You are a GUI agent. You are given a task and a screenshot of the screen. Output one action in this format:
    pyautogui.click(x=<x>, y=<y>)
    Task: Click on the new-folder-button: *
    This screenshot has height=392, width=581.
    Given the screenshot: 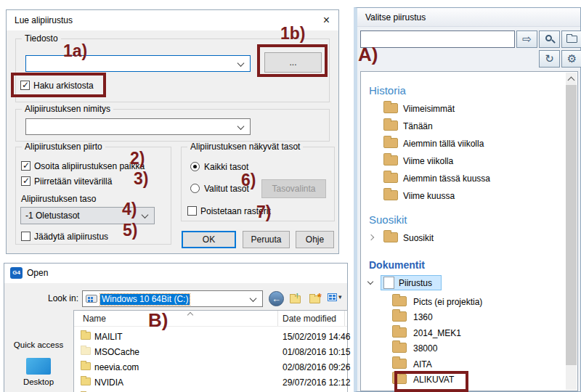 What is the action you would take?
    pyautogui.click(x=316, y=299)
    